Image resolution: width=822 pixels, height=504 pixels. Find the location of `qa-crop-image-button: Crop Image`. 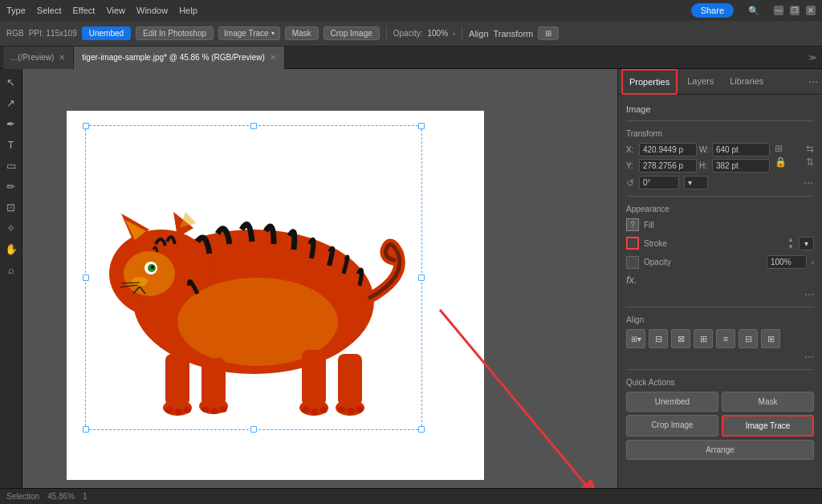

qa-crop-image-button: Crop Image is located at coordinates (673, 425).